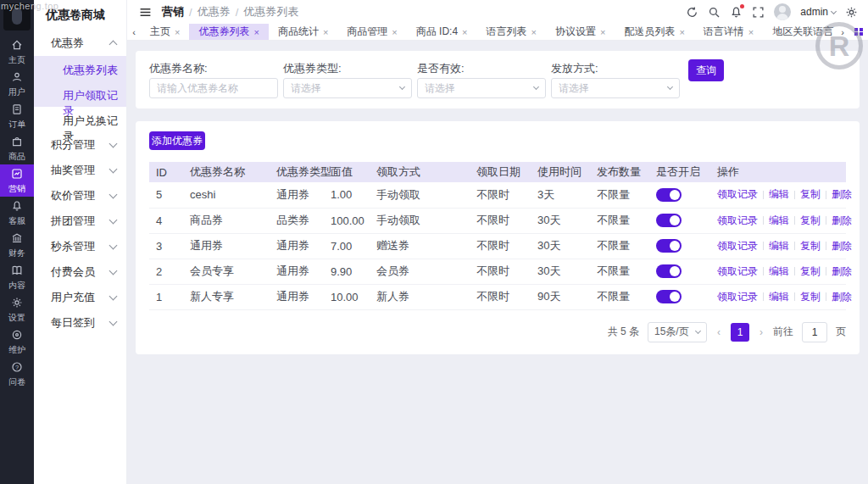 This screenshot has width=868, height=484. Describe the element at coordinates (177, 141) in the screenshot. I see `add-coupon-button: 添加优惠券` at that location.